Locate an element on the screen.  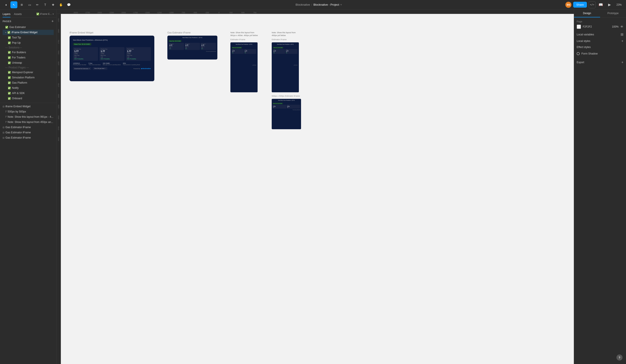
ruler-mark-v: 1500 is located at coordinates (59, 31).